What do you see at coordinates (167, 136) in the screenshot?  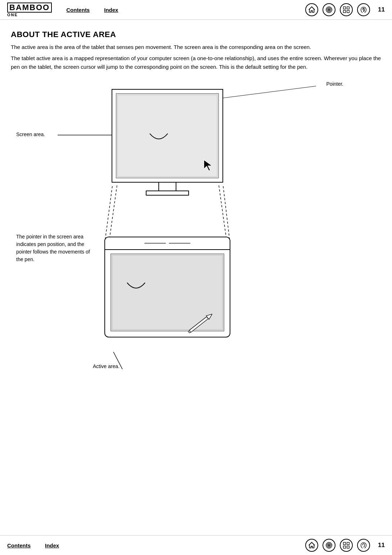 I see `monitor-screen-inner` at bounding box center [167, 136].